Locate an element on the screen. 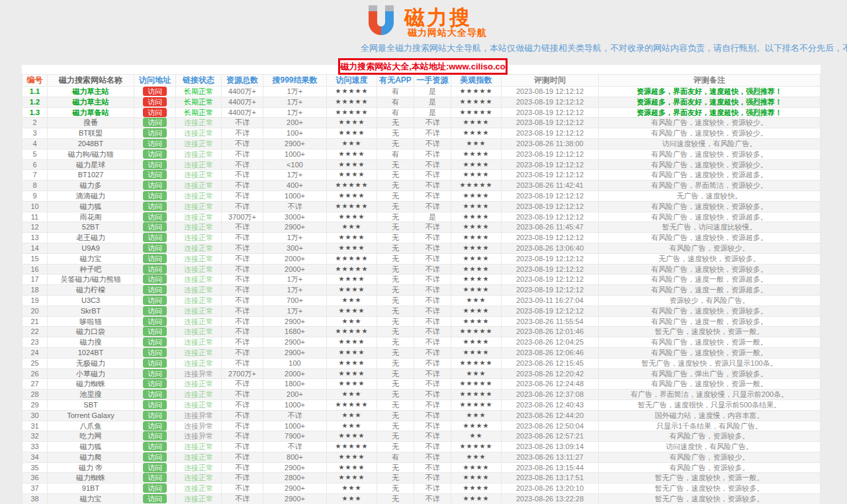  cell-name: 磁力草主站 is located at coordinates (91, 102).